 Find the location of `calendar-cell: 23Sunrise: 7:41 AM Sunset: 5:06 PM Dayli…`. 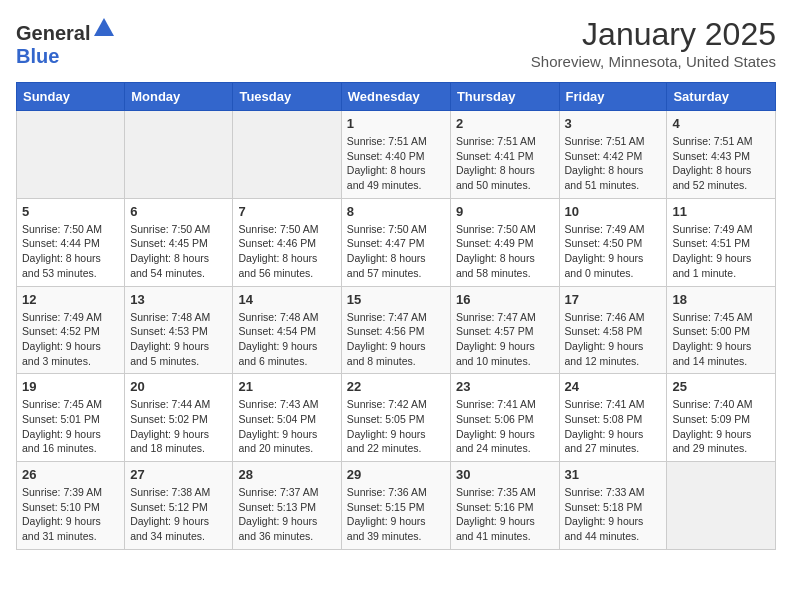

calendar-cell: 23Sunrise: 7:41 AM Sunset: 5:06 PM Dayli… is located at coordinates (504, 418).